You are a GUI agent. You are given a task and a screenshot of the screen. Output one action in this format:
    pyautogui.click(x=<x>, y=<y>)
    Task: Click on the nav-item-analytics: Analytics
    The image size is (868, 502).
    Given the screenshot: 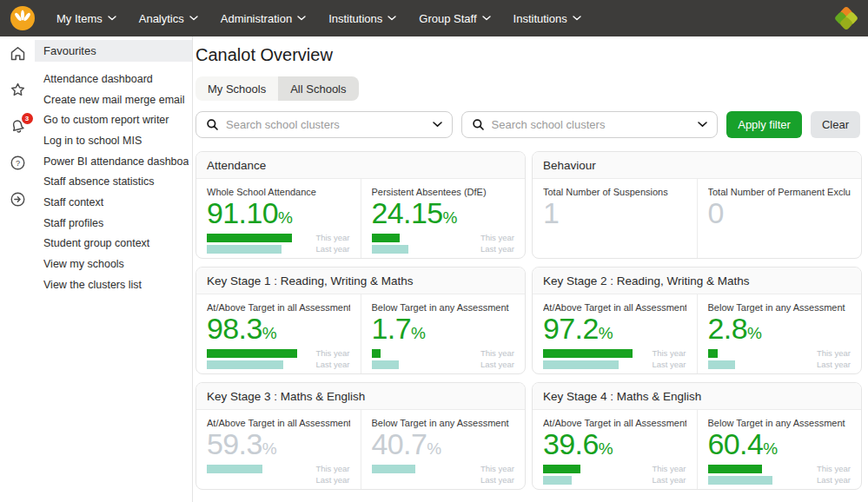 What is the action you would take?
    pyautogui.click(x=169, y=18)
    